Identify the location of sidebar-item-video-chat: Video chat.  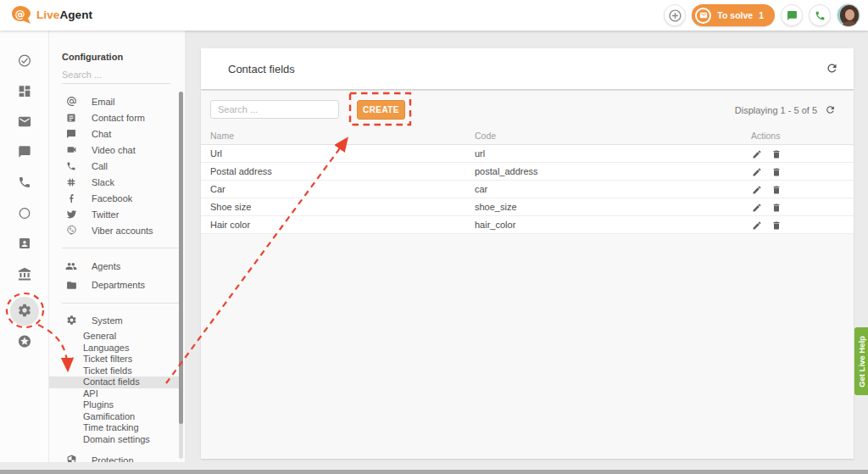
(117, 149).